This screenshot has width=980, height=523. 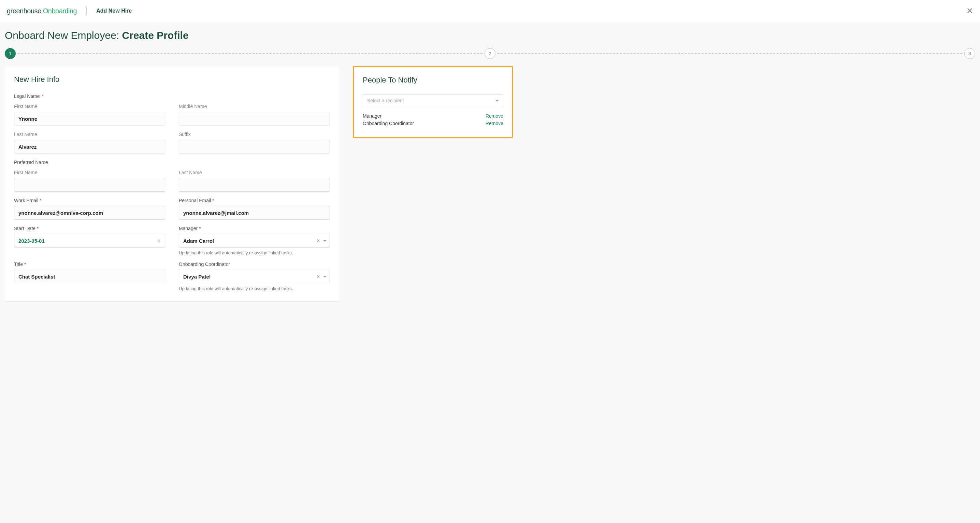 What do you see at coordinates (254, 264) in the screenshot?
I see `coordinator-label: Onboarding Coordinator` at bounding box center [254, 264].